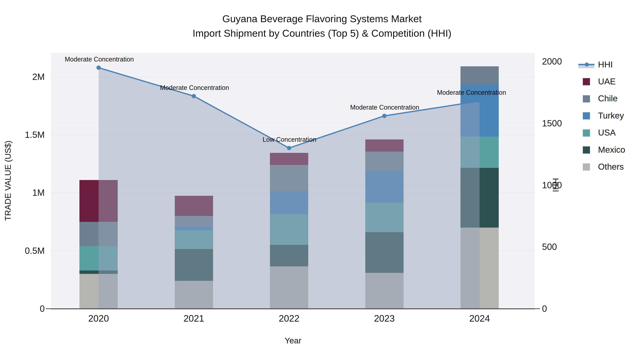  Describe the element at coordinates (28, 251) in the screenshot. I see `y-left-tick-0.5M: 0.5M` at that location.